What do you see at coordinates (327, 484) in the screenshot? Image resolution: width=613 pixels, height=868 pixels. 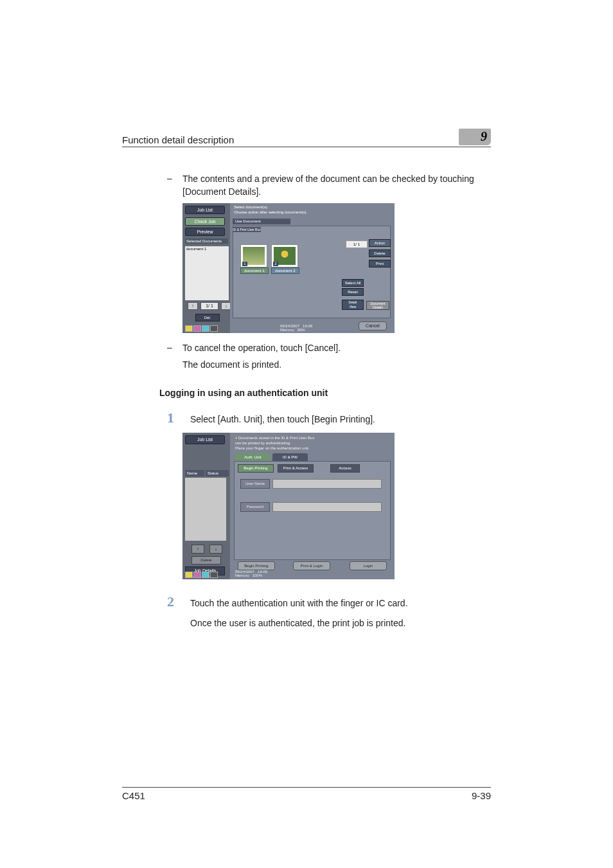 I see `user-name-field` at bounding box center [327, 484].